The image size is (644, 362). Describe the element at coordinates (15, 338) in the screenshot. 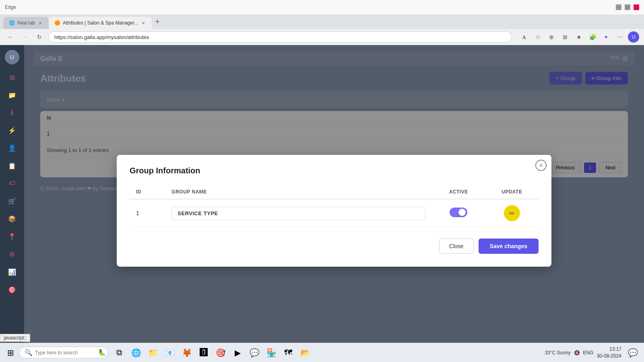

I see `js-tooltip: javascript:;` at that location.